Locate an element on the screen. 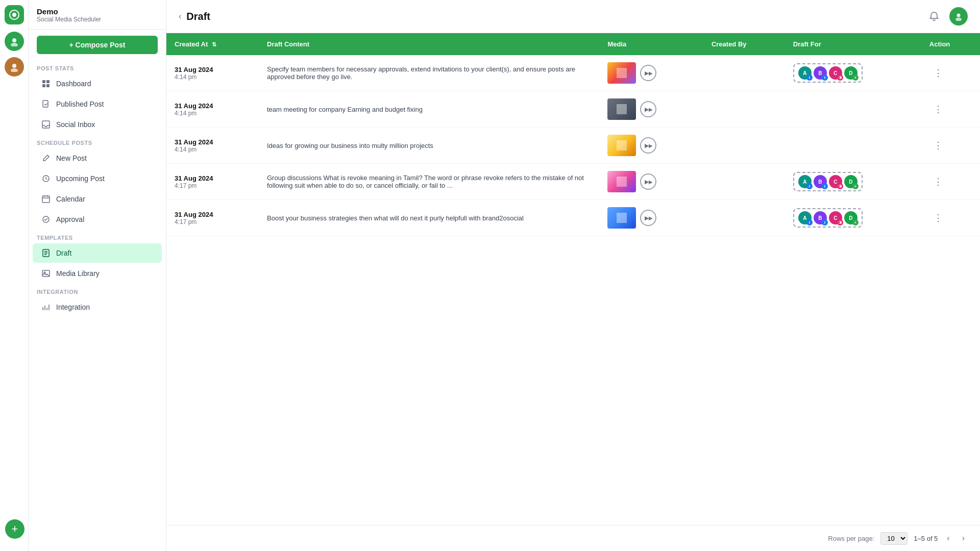 Image resolution: width=980 pixels, height=551 pixels. pagination-prev-button: ‹ is located at coordinates (948, 538).